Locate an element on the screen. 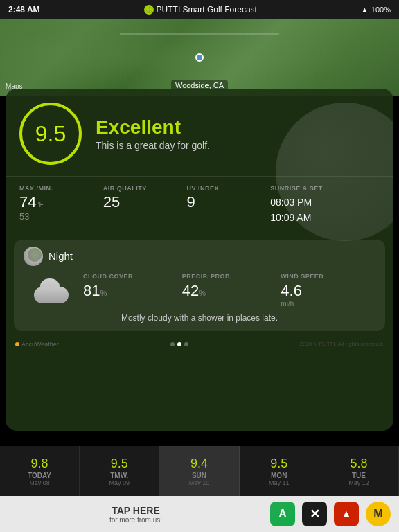 This screenshot has height=532, width=399. score-value: 9.5 is located at coordinates (51, 134).